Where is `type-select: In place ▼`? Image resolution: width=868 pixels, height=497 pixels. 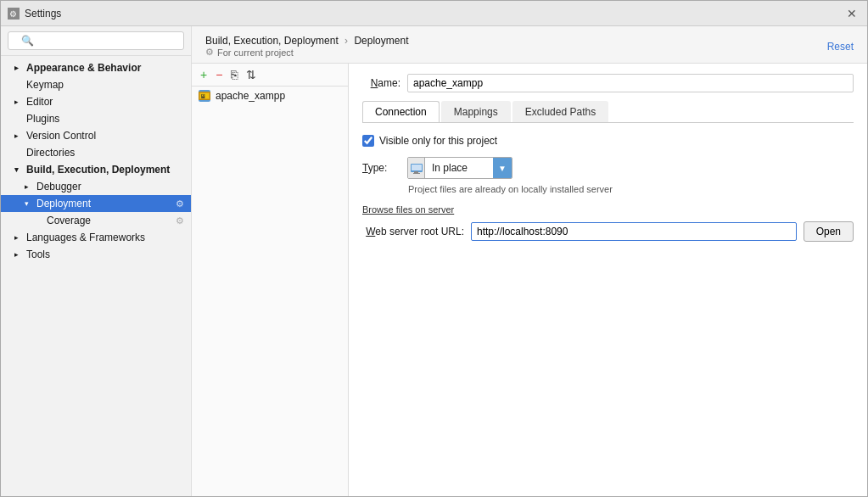 type-select: In place ▼ is located at coordinates (460, 168).